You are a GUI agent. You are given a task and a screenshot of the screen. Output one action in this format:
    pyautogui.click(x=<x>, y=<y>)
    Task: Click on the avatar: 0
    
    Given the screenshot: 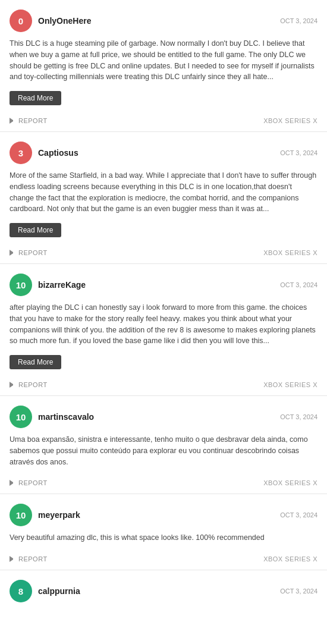 What is the action you would take?
    pyautogui.click(x=21, y=21)
    